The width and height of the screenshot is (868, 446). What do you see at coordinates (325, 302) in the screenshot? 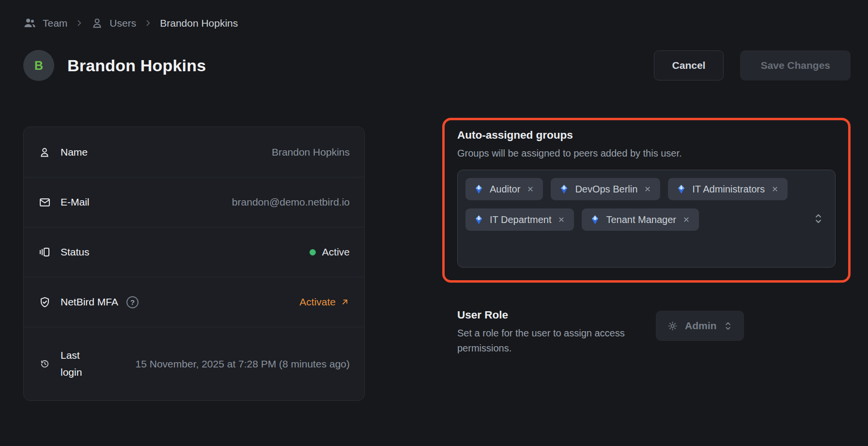
I see `activate-mfa-link: Activate` at bounding box center [325, 302].